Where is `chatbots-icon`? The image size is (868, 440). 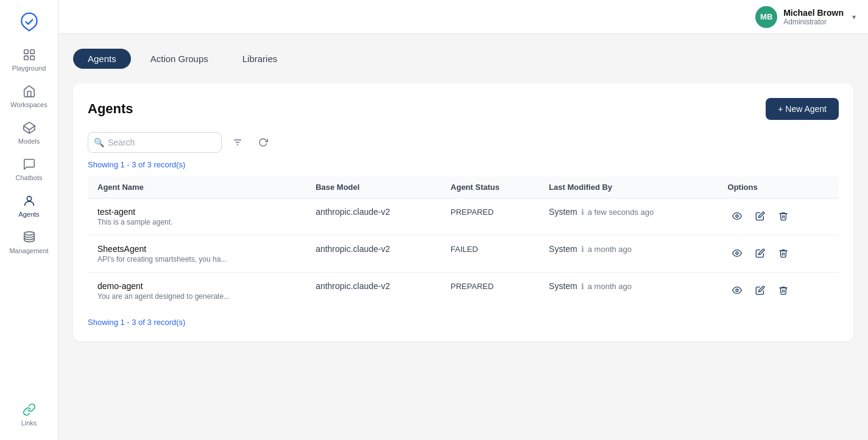
chatbots-icon is located at coordinates (29, 164).